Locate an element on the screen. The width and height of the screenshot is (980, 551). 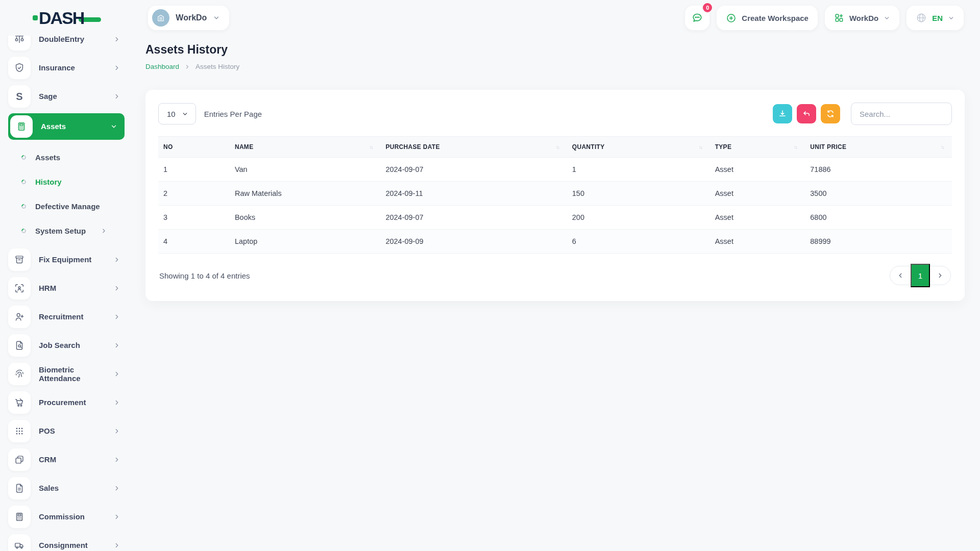
submenu-item-system-setup: System Setup is located at coordinates (75, 231).